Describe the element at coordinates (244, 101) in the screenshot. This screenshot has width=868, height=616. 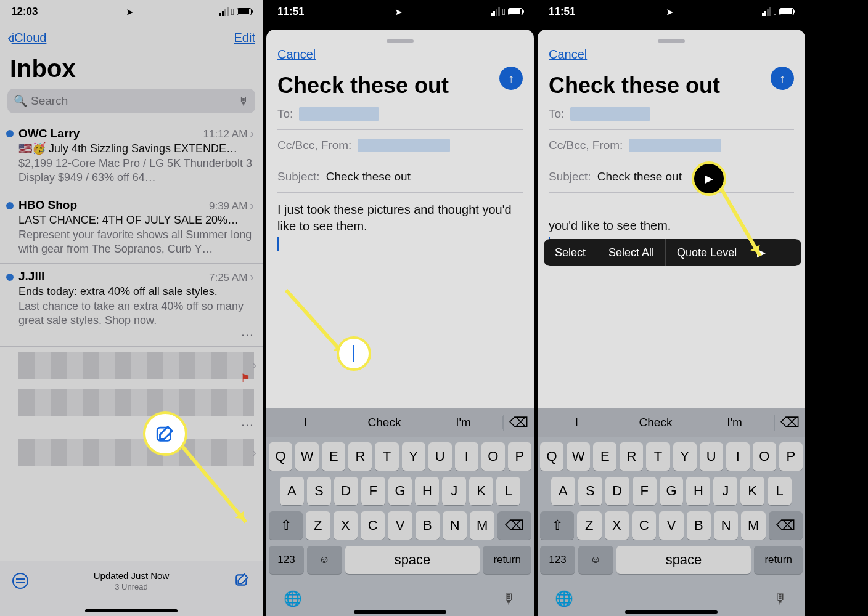
I see `mic-icon: 🎙` at that location.